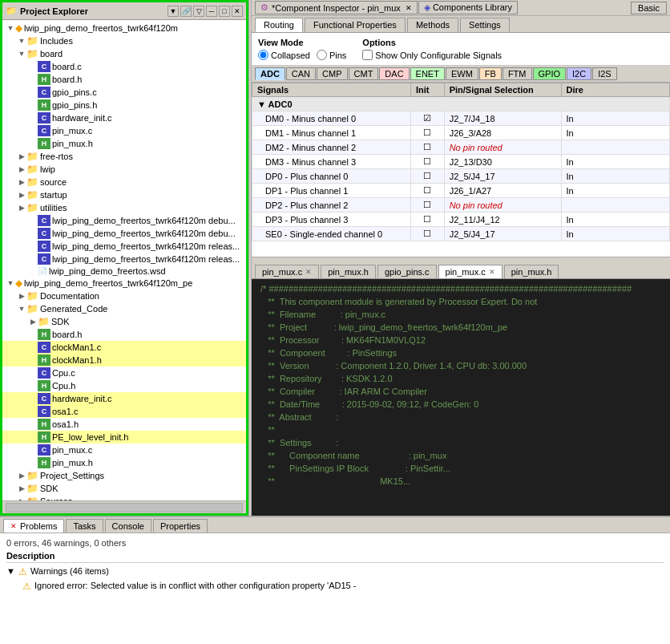 This screenshot has width=670, height=644. Describe the element at coordinates (604, 74) in the screenshot. I see `signal-tab-i2s: I2S` at that location.